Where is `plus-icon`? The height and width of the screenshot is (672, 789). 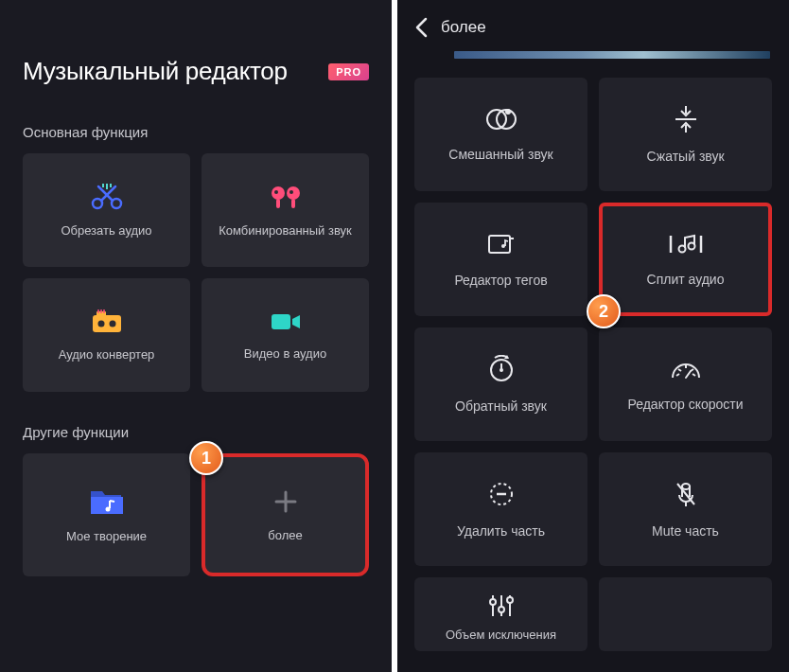 plus-icon is located at coordinates (286, 502).